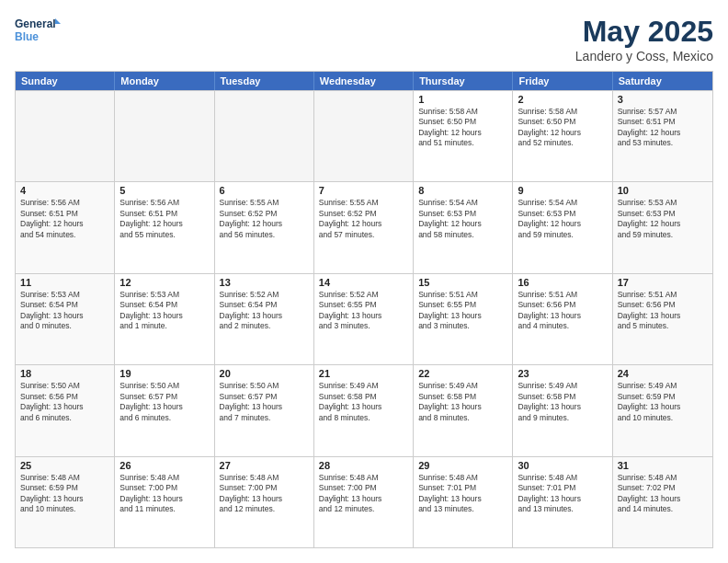 The width and height of the screenshot is (728, 563). Describe the element at coordinates (463, 502) in the screenshot. I see `calendar-cell: 29Sunrise: 5:48 AMSunset: 7:01 PMDayligh…` at that location.